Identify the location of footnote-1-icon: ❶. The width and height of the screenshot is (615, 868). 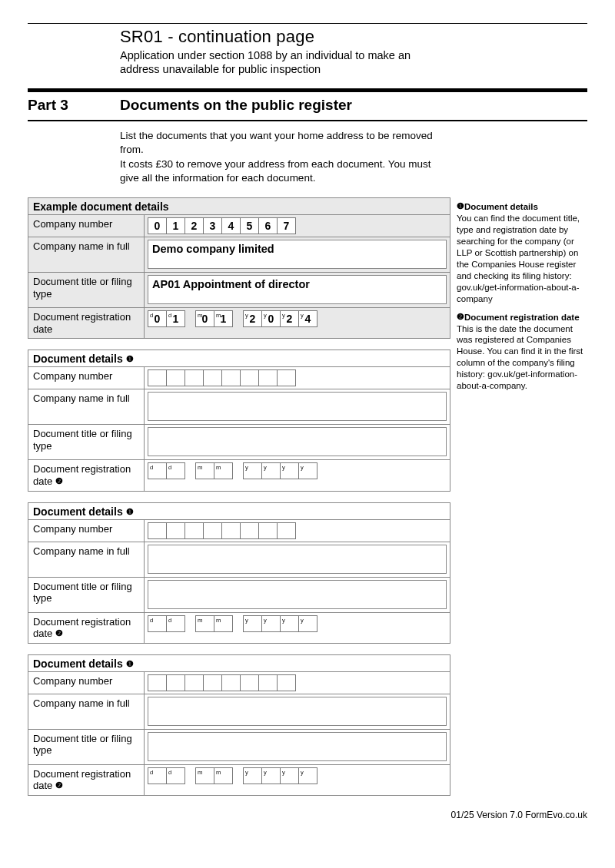
(130, 359).